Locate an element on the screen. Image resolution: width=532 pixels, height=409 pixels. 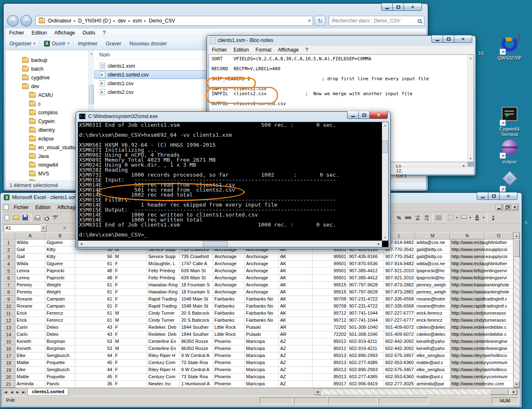
cell: Lenna is located at coordinates (30, 278).